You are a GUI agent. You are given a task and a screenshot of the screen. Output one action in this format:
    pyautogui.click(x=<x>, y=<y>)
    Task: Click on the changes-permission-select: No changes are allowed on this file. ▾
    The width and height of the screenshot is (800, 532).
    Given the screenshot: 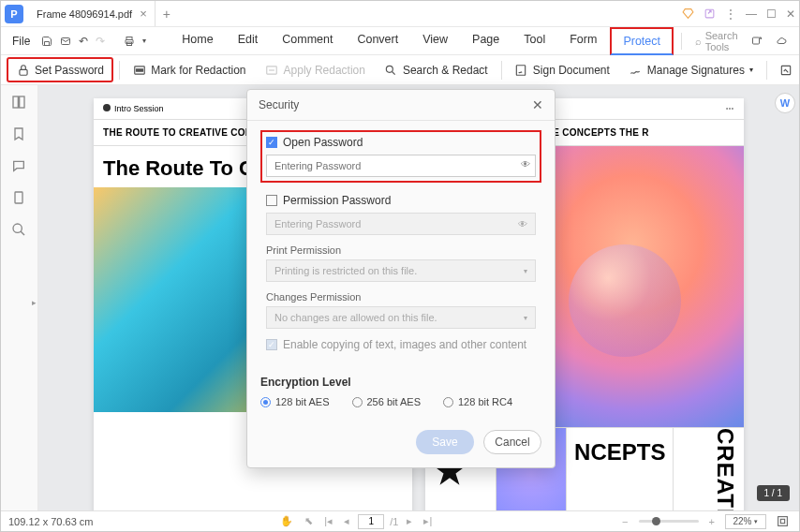 What is the action you would take?
    pyautogui.click(x=401, y=318)
    